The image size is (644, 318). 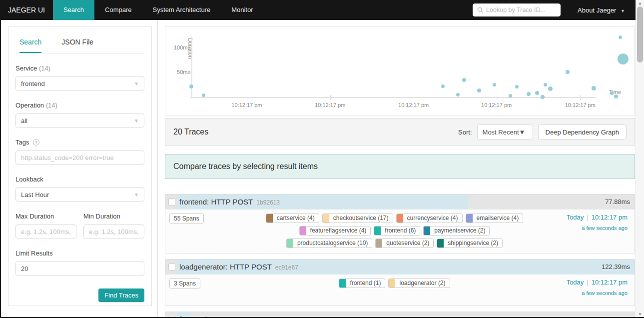 I want to click on help-icon: ?, so click(x=36, y=142).